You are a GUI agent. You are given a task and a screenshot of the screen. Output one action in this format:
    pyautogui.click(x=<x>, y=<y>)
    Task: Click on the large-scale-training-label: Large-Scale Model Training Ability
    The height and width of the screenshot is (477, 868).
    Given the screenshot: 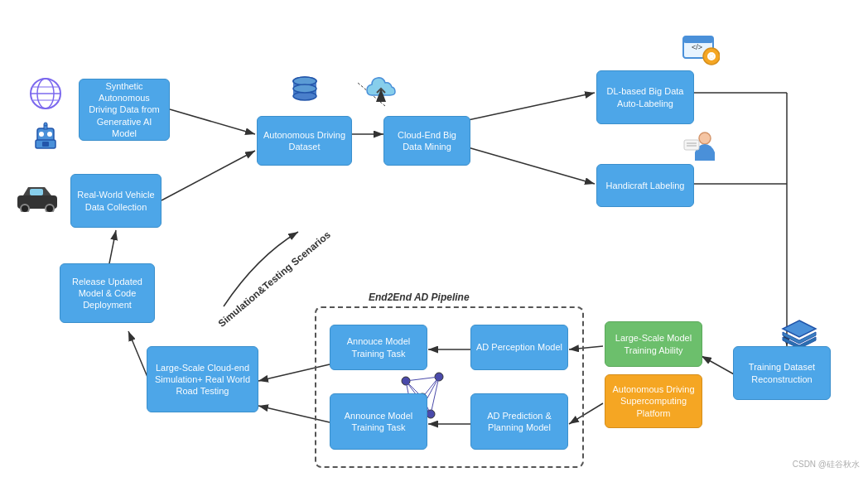 What is the action you would take?
    pyautogui.click(x=653, y=344)
    